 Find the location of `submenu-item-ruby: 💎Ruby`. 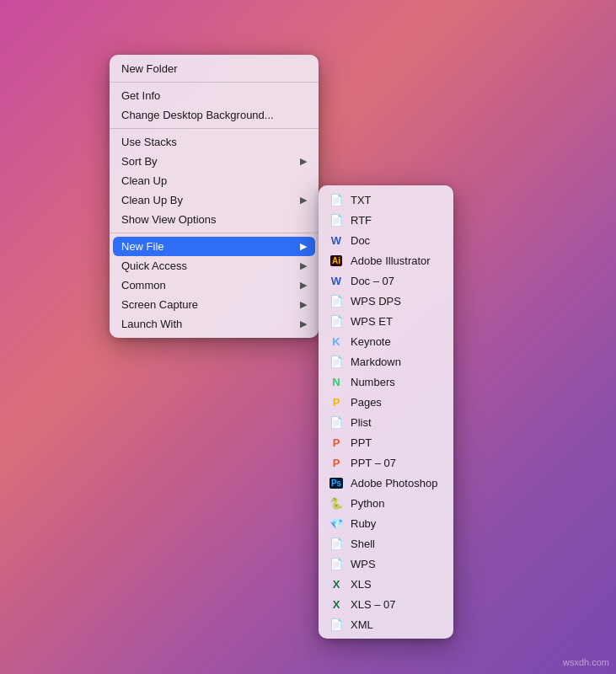

submenu-item-ruby: 💎Ruby is located at coordinates (386, 523).